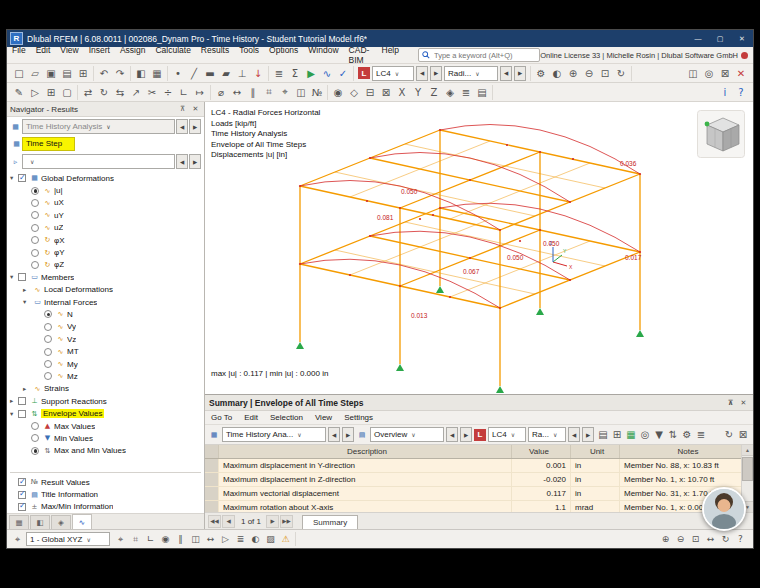 Image resolution: width=760 pixels, height=588 pixels. I want to click on tree-row: ↻ φZ, so click(106, 265).